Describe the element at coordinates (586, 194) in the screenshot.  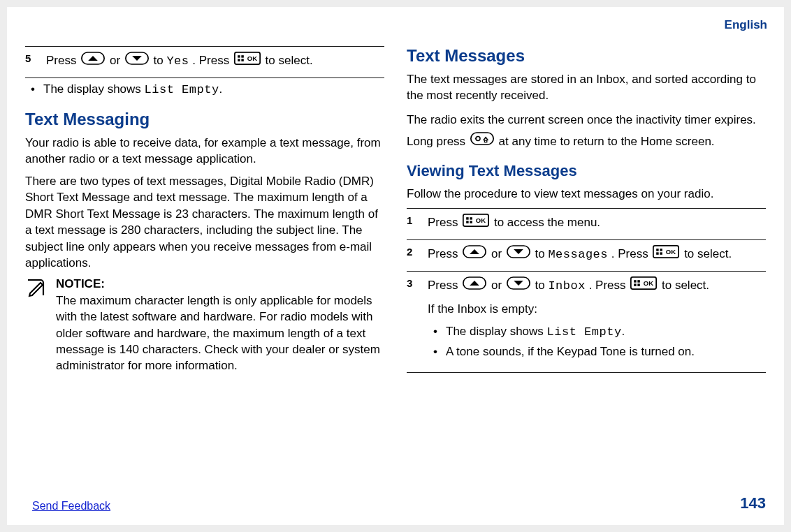
I see `paragraph: Follow the procedure to view text messag…` at that location.